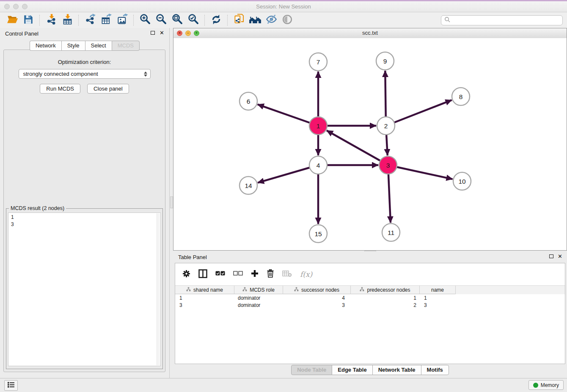  Describe the element at coordinates (107, 20) in the screenshot. I see `export-table-icon` at that location.